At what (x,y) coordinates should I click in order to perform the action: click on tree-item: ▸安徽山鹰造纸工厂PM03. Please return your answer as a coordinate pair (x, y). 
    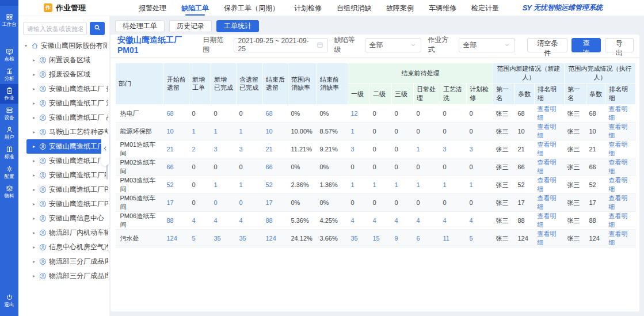
    Looking at the image, I should click on (64, 175).